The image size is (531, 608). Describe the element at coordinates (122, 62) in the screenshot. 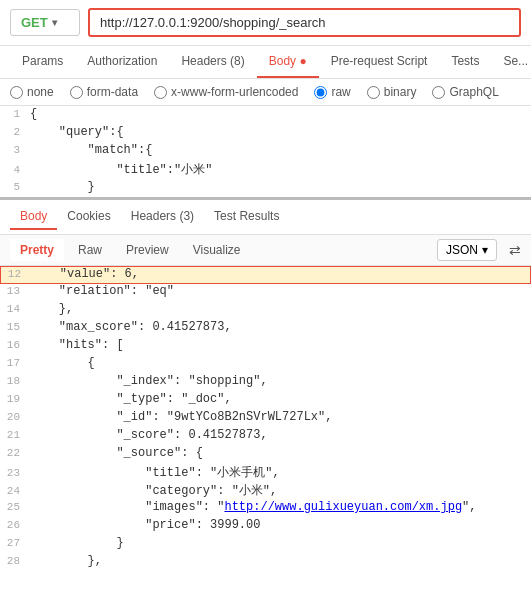

I see `tab-authorization: Authorization` at that location.